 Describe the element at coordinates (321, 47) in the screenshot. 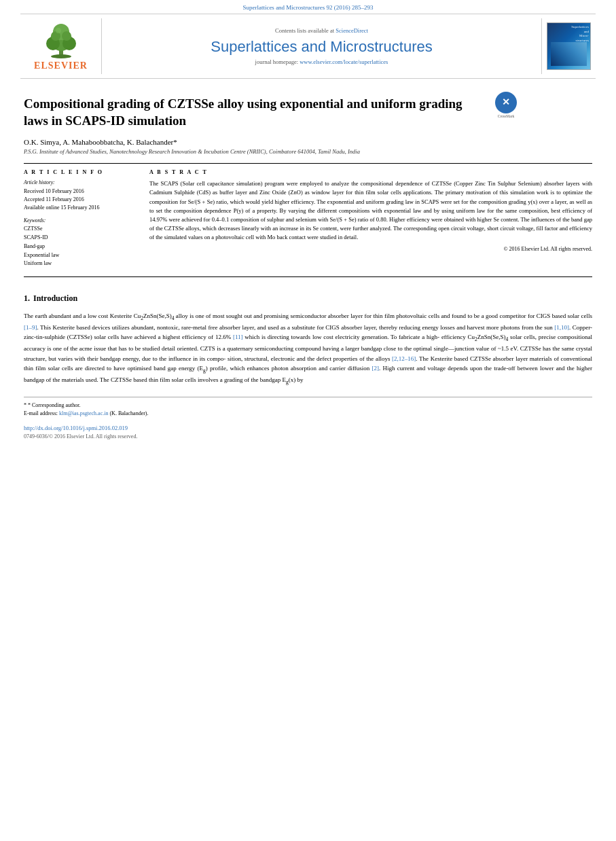

I see `journal-title: Superlattices and Microstructures` at that location.